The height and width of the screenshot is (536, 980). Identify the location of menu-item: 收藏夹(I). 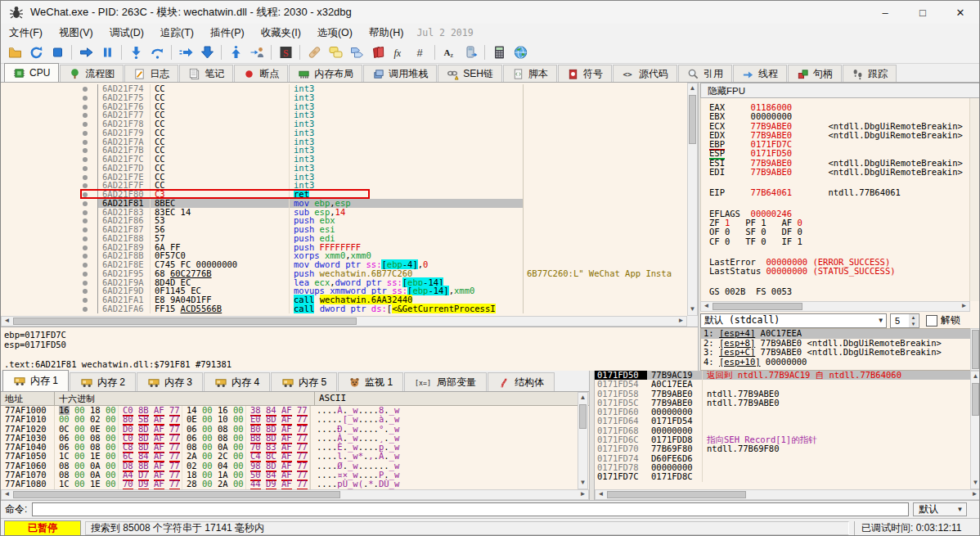
(281, 33).